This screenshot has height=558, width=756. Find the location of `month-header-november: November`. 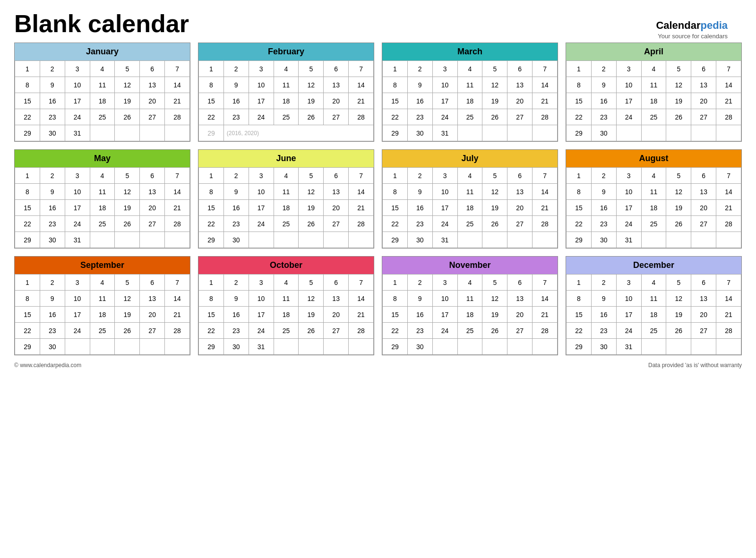

month-header-november: November is located at coordinates (470, 266).